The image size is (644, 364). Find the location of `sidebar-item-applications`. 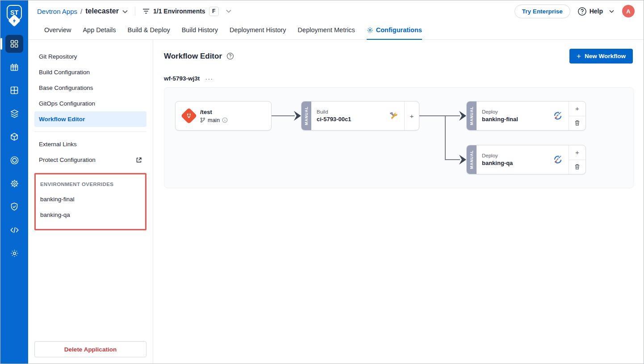

sidebar-item-applications is located at coordinates (14, 44).